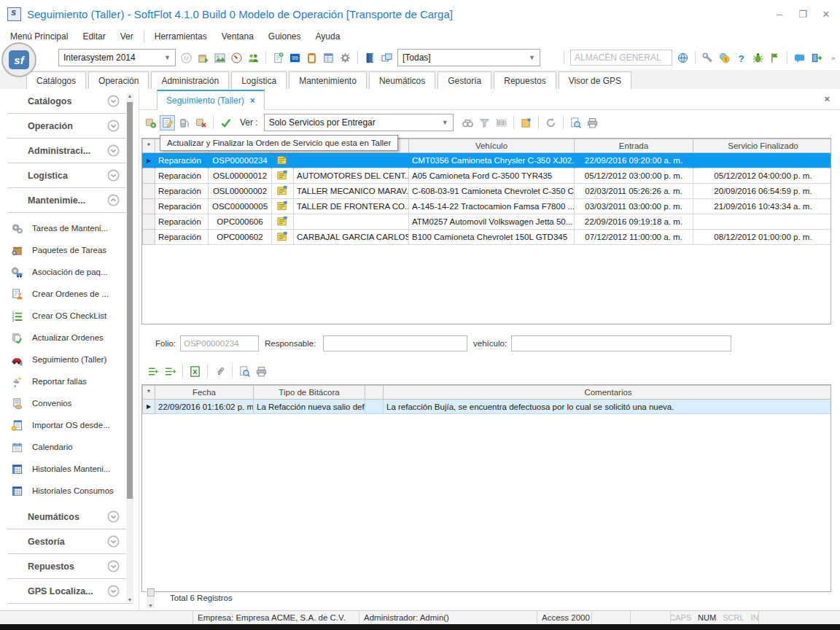 The height and width of the screenshot is (630, 840). I want to click on column-header: Vehículo, so click(491, 146).